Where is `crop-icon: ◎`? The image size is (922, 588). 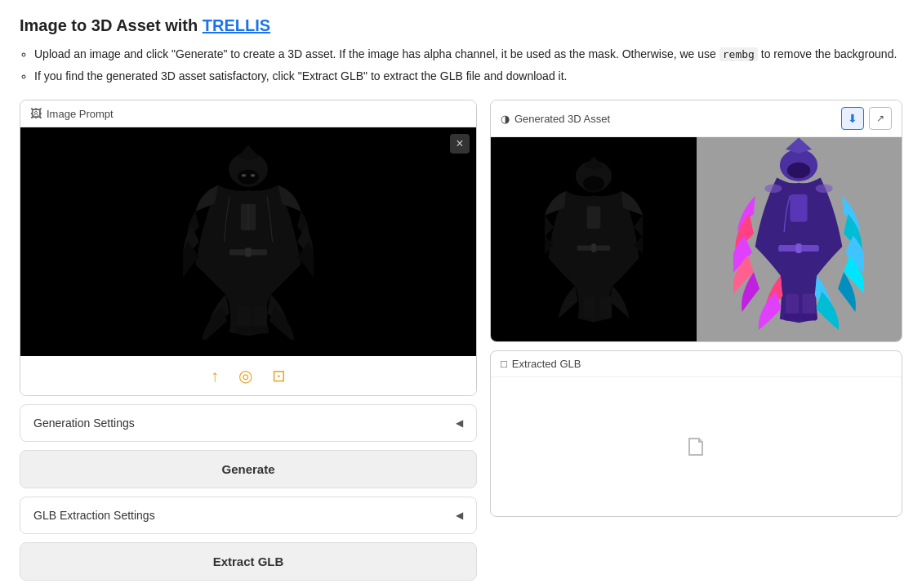 crop-icon: ◎ is located at coordinates (245, 376).